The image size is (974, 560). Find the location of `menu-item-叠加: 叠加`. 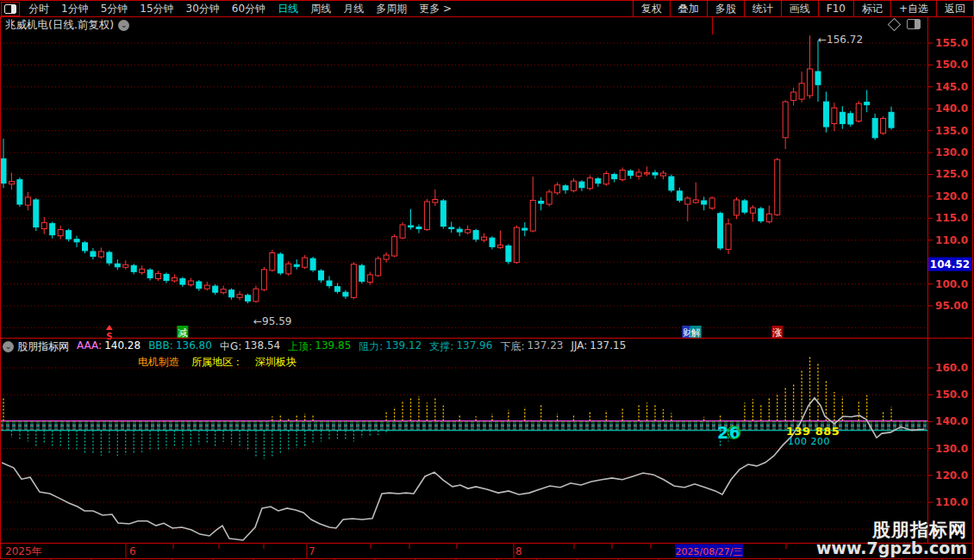

menu-item-叠加: 叠加 is located at coordinates (688, 9).